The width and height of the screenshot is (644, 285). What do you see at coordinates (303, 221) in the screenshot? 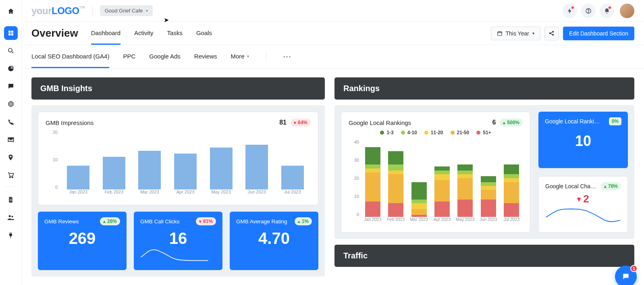
I see `delta-badge: 1%` at bounding box center [303, 221].